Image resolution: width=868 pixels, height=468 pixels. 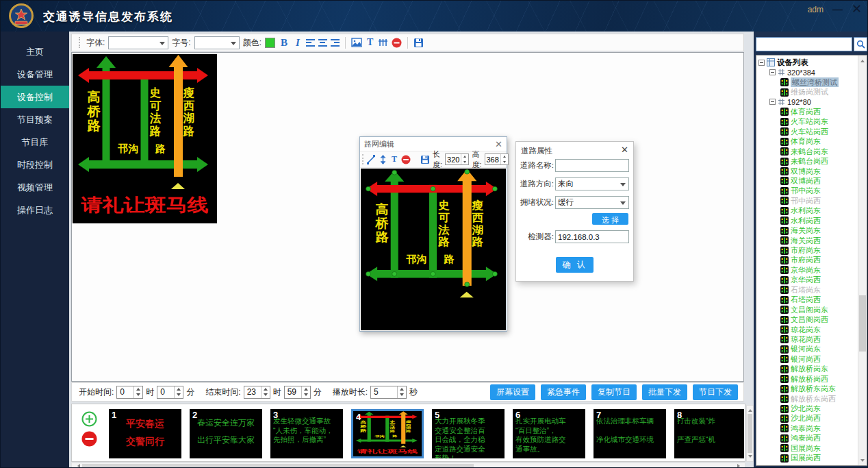 I want to click on scroll-left-icon, so click(x=77, y=466).